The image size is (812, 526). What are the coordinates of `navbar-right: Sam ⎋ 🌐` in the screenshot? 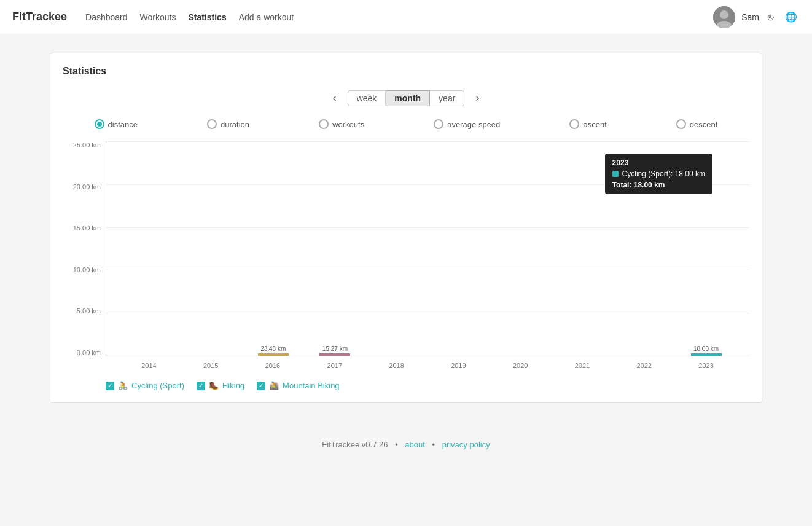 It's located at (757, 17).